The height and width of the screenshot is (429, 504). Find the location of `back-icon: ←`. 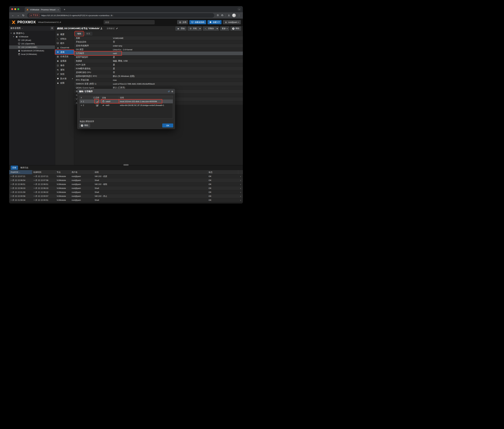

back-icon: ← is located at coordinates (13, 16).